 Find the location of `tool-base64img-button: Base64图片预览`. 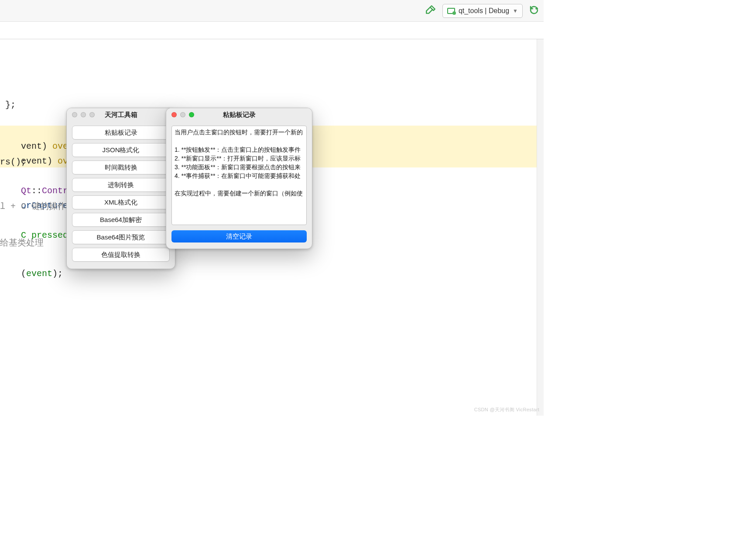

tool-base64img-button: Base64图片预览 is located at coordinates (121, 237).